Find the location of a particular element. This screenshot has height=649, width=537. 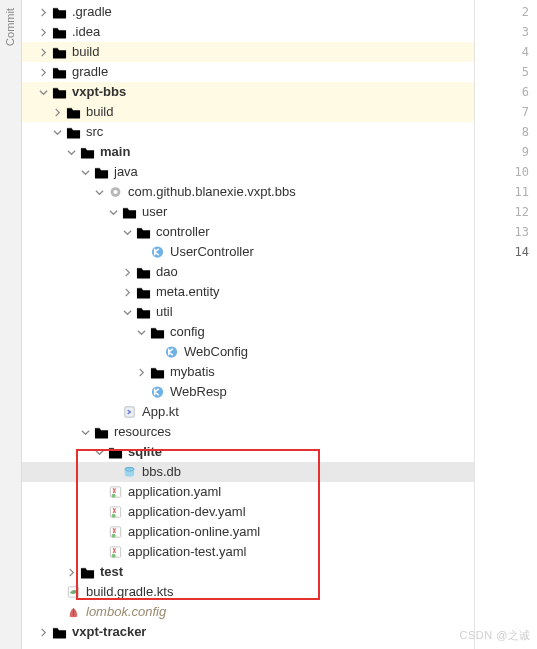

line-number: 13 is located at coordinates (522, 232).